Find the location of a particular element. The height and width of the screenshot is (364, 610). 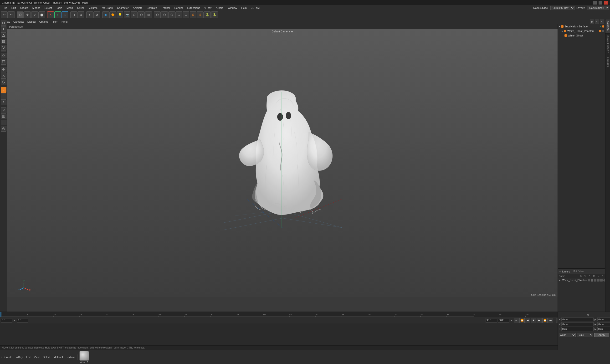

viewport-icon-3: ↘ is located at coordinates (602, 22).